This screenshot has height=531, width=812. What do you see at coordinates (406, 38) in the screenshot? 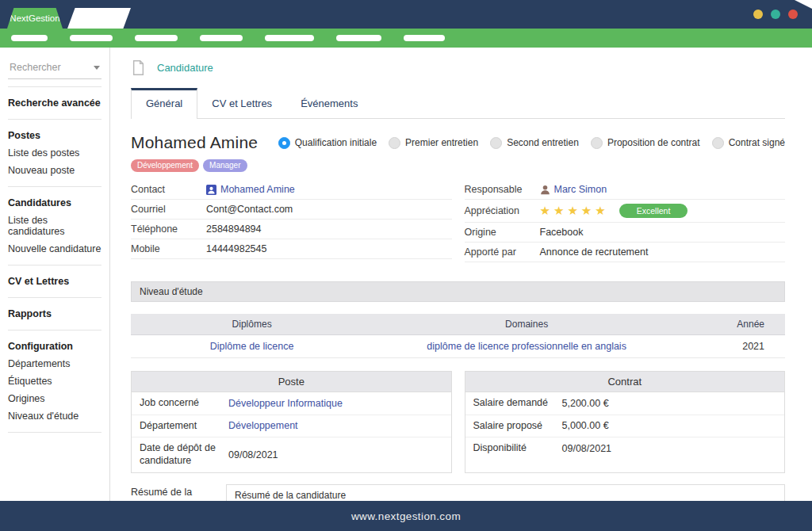
I see `main-nav-bar` at bounding box center [406, 38].